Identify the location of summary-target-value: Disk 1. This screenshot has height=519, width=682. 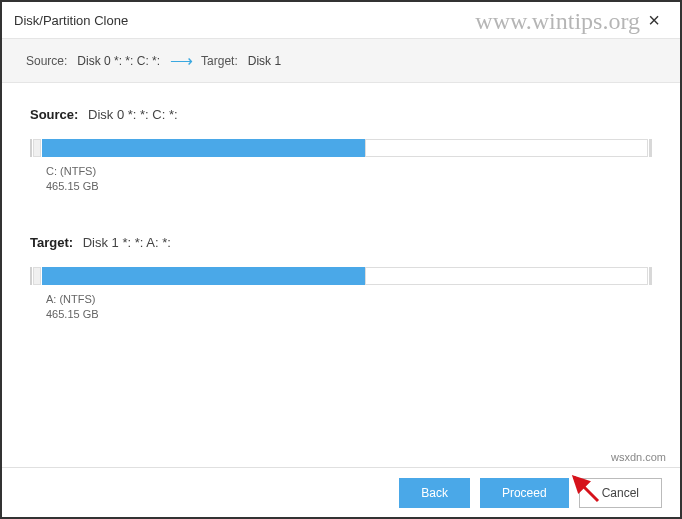
(264, 61).